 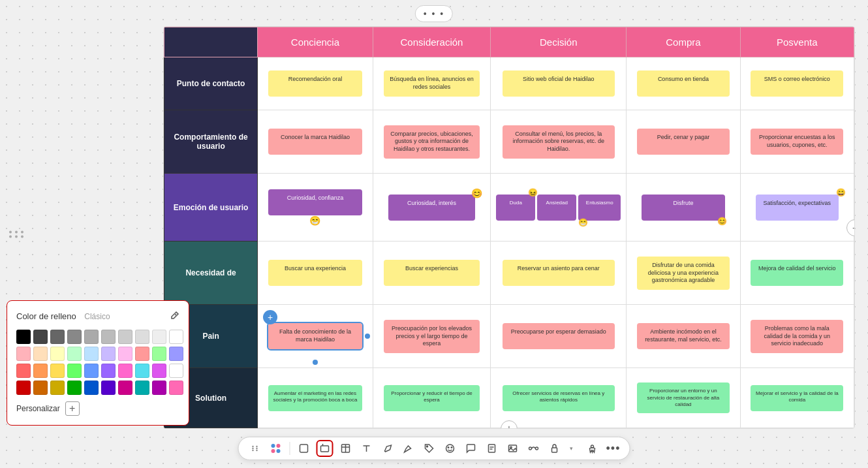 What do you see at coordinates (142, 388) in the screenshot?
I see `swatch-darkteal` at bounding box center [142, 388].